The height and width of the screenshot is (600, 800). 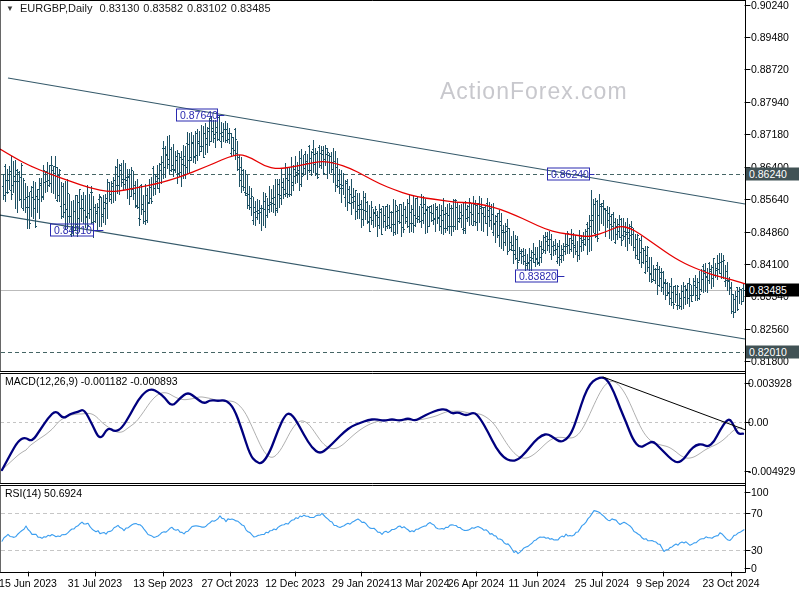 I want to click on price-axis-label: 0.90240, so click(x=770, y=6).